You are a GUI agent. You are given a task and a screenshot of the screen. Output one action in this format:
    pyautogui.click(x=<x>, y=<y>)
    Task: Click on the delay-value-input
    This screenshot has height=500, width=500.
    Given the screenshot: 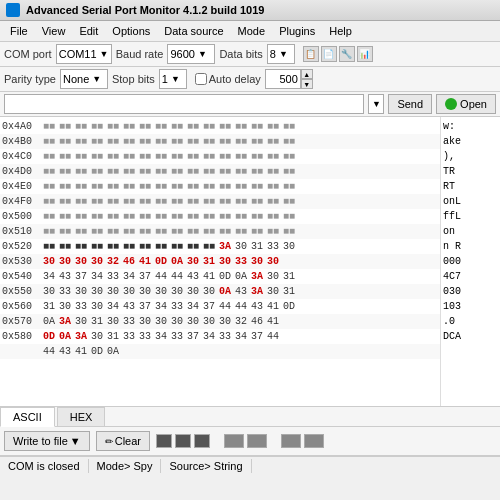 What is the action you would take?
    pyautogui.click(x=283, y=79)
    